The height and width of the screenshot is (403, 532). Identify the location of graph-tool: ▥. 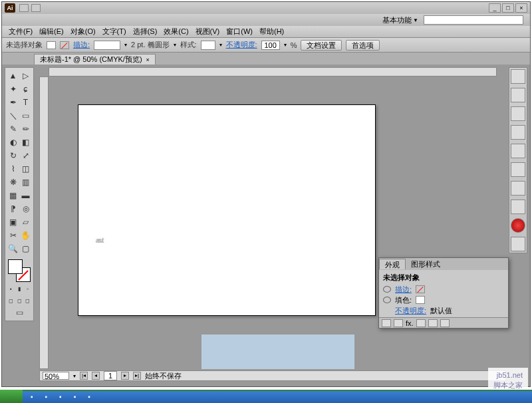
(25, 182).